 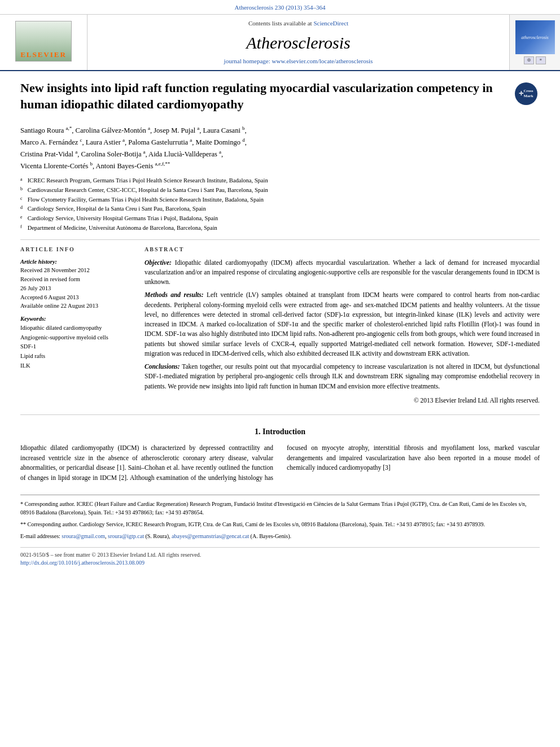 What do you see at coordinates (280, 432) in the screenshot?
I see `intro-heading: 1. Introduction` at bounding box center [280, 432].